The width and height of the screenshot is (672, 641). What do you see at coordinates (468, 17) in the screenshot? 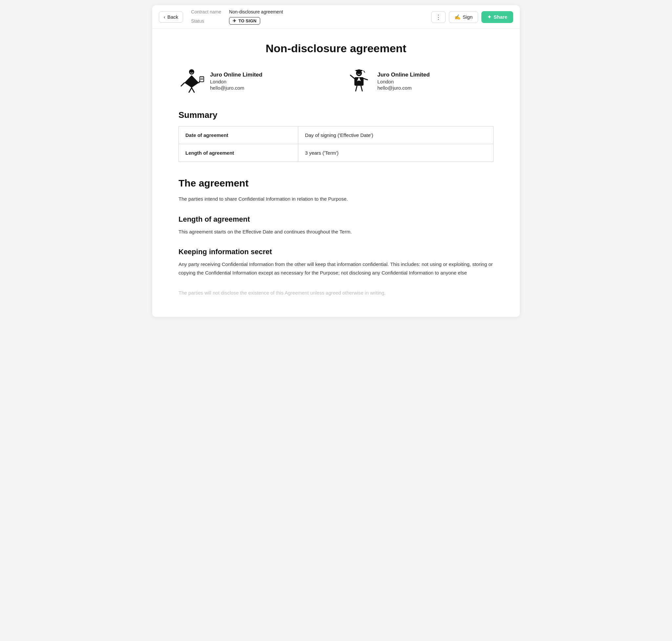
I see `sign-label: Sign` at bounding box center [468, 17].